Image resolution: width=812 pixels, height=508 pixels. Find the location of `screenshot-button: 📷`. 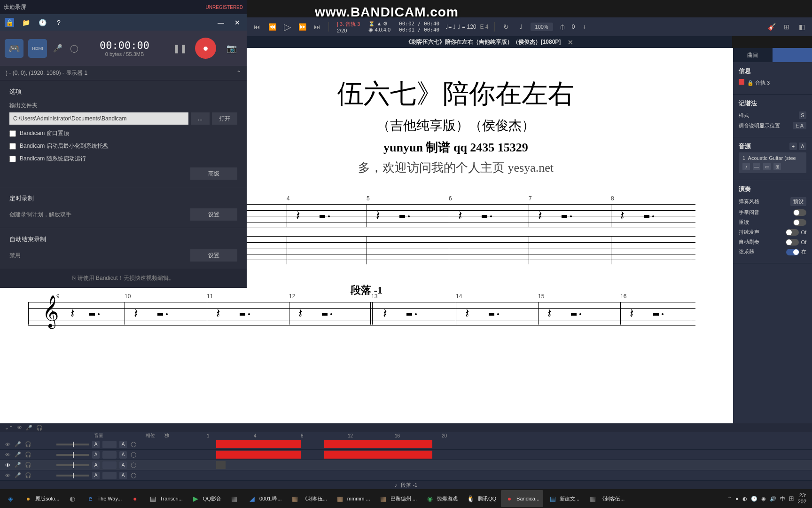

screenshot-button: 📷 is located at coordinates (231, 48).